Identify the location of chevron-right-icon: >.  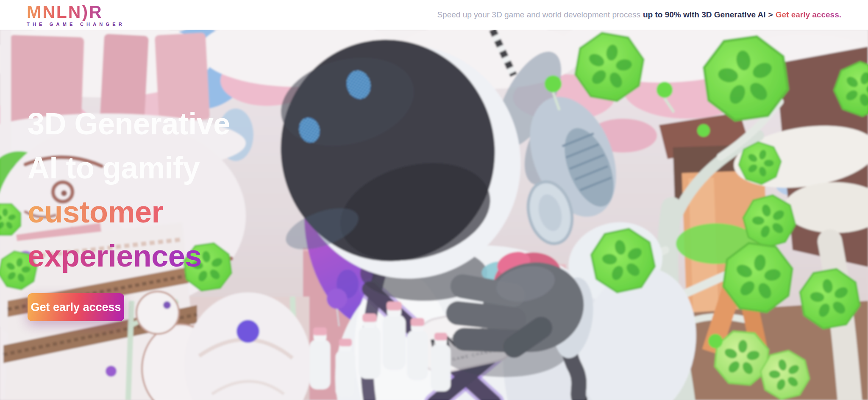
(771, 15).